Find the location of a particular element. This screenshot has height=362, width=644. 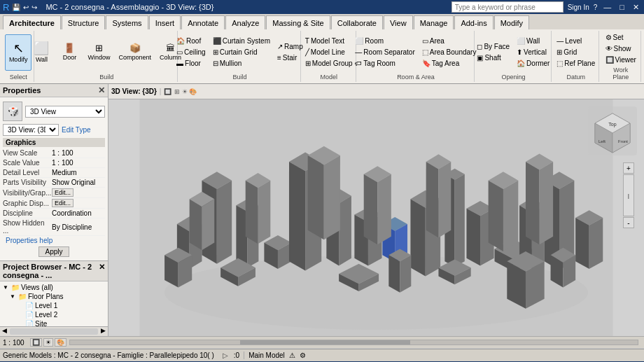

workplane-label: Work Plane is located at coordinates (620, 74).